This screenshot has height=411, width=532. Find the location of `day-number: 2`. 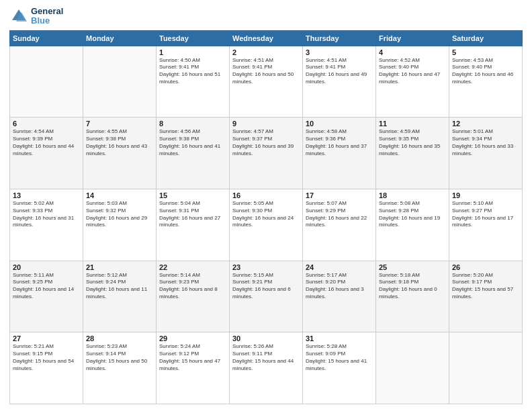

day-number: 2 is located at coordinates (266, 52).